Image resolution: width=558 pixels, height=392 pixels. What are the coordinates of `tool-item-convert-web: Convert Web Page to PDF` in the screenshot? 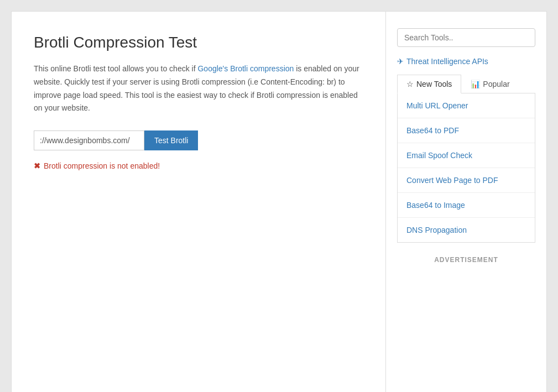 It's located at (466, 180).